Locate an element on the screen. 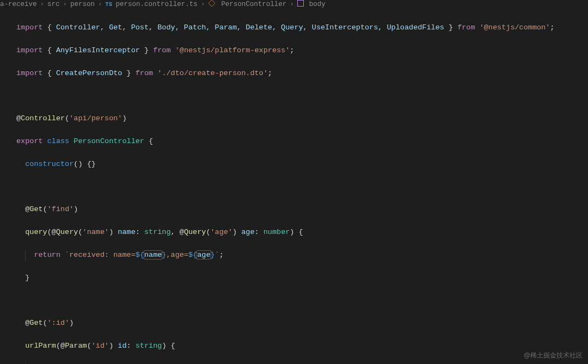 This screenshot has height=364, width=588. breadcrumb-class: PersonController is located at coordinates (254, 5).